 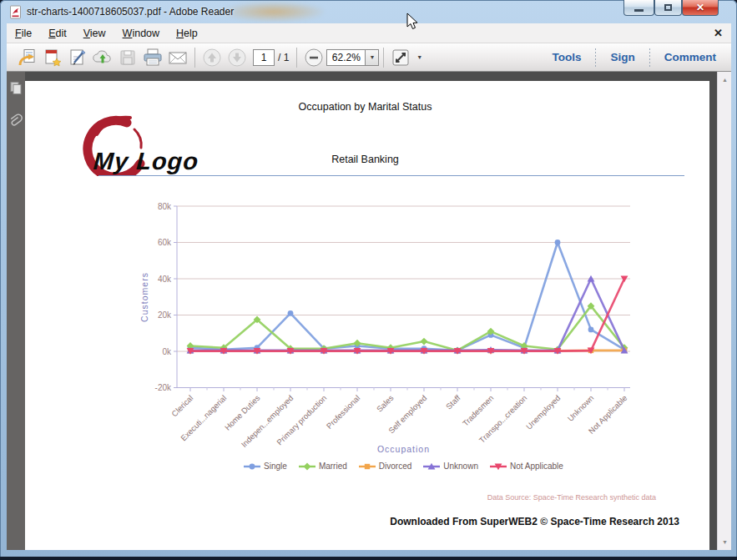 I want to click on page-number-input, so click(x=264, y=58).